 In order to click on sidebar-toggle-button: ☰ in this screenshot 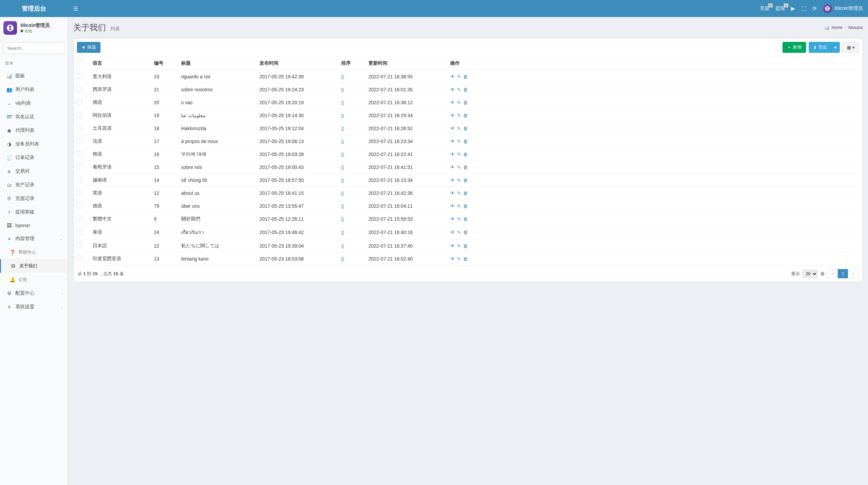, I will do `click(76, 9)`.